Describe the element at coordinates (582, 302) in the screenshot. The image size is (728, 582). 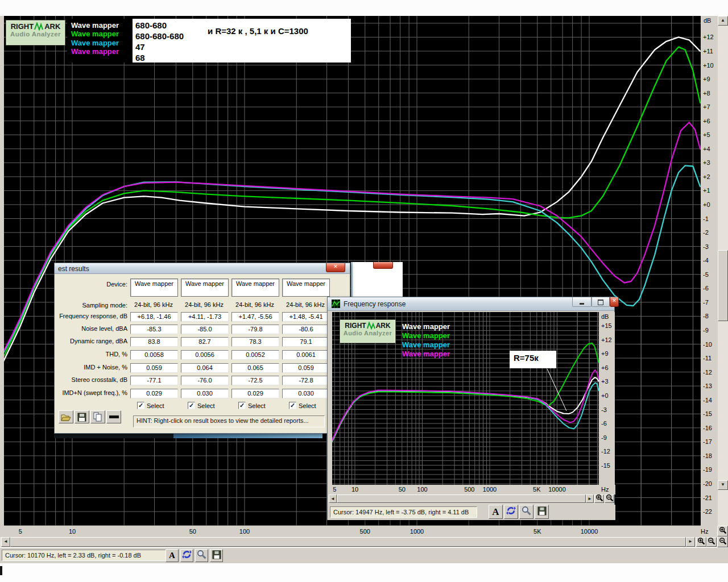
I see `minimize-button` at that location.